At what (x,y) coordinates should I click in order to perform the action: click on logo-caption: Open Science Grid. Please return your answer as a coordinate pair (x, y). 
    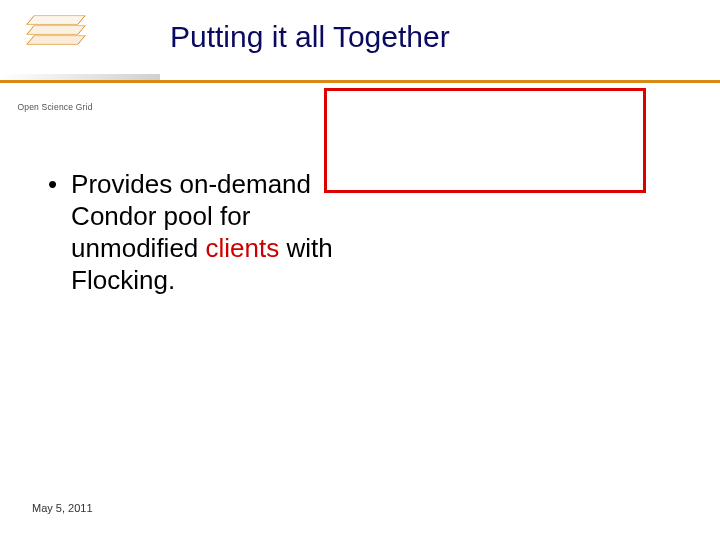
    Looking at the image, I should click on (55, 107).